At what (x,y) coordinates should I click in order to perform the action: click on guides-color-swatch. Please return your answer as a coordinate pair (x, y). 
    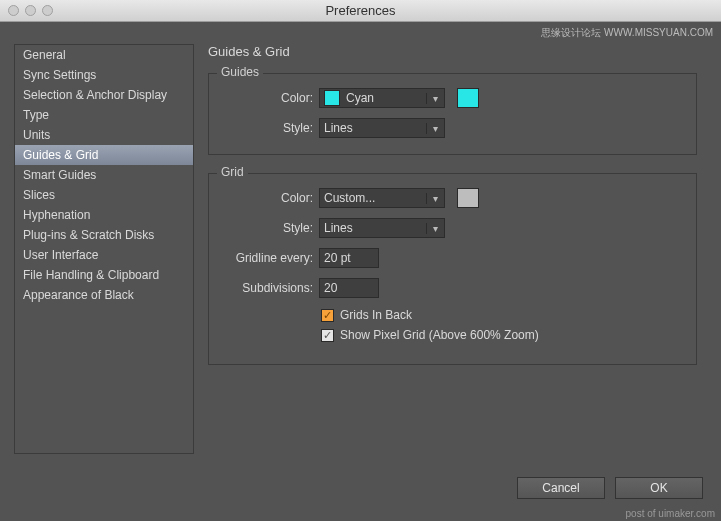
    Looking at the image, I should click on (468, 98).